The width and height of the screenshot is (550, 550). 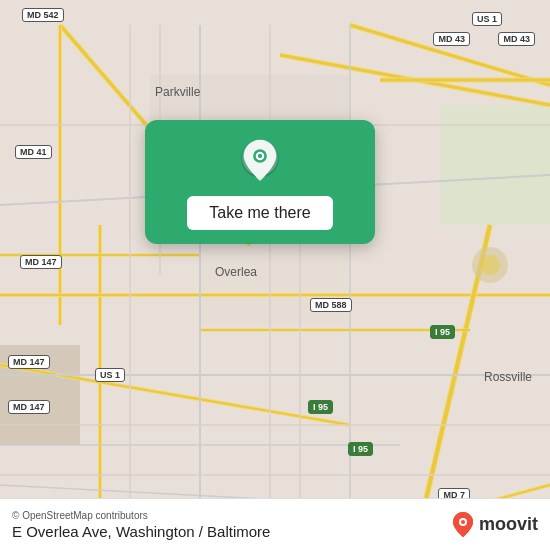 I want to click on bottom-bar: © OpenStreetMap contributors E Overlea A…, so click(x=275, y=524).